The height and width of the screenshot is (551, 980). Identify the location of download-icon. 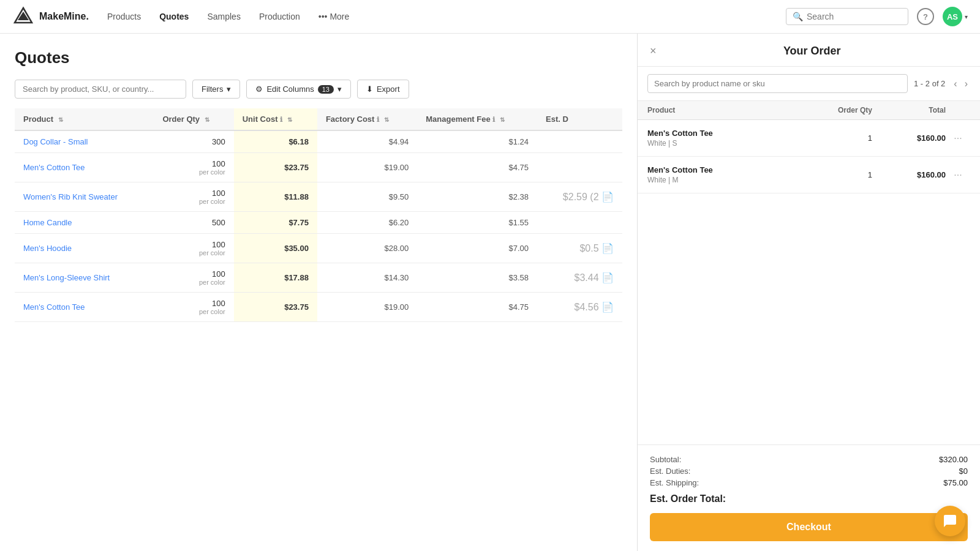
(370, 89).